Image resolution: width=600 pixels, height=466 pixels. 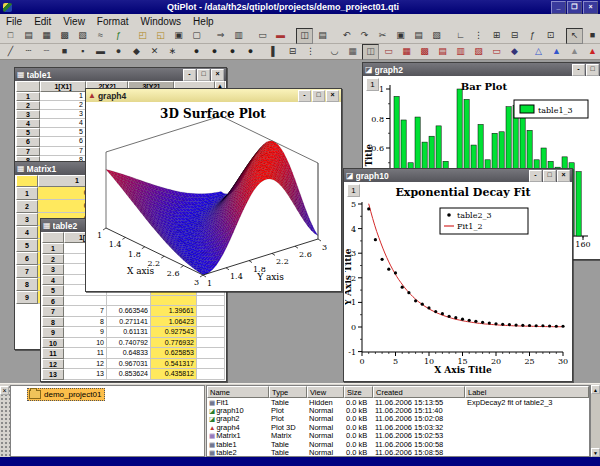 I want to click on graph2-title-bar: ◪ graph2 - □ ×, so click(x=482, y=70).